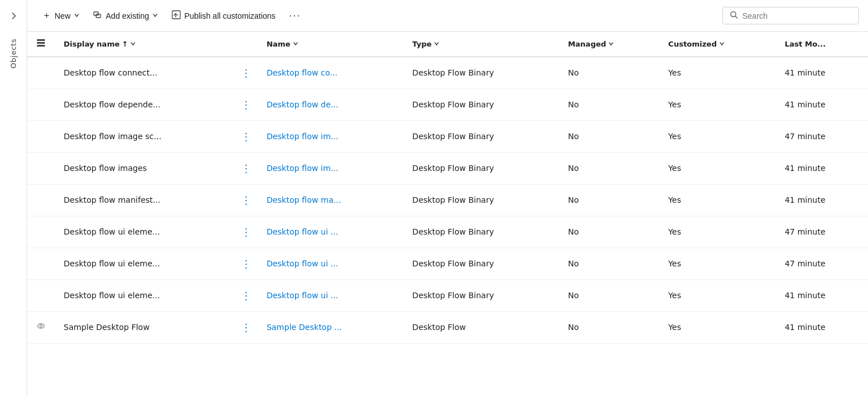 This screenshot has height=397, width=868. I want to click on publish-label: Publish all customizations, so click(230, 16).